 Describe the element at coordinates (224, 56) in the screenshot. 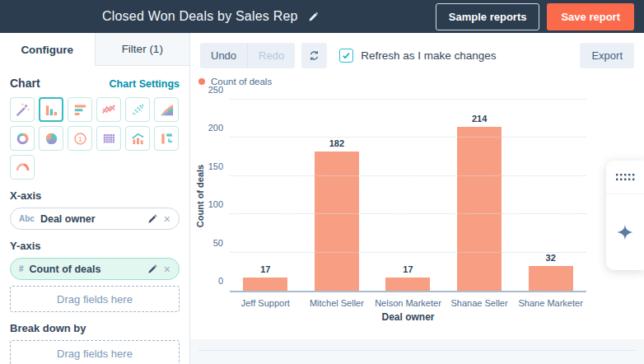

I see `undo-button: Undo` at that location.